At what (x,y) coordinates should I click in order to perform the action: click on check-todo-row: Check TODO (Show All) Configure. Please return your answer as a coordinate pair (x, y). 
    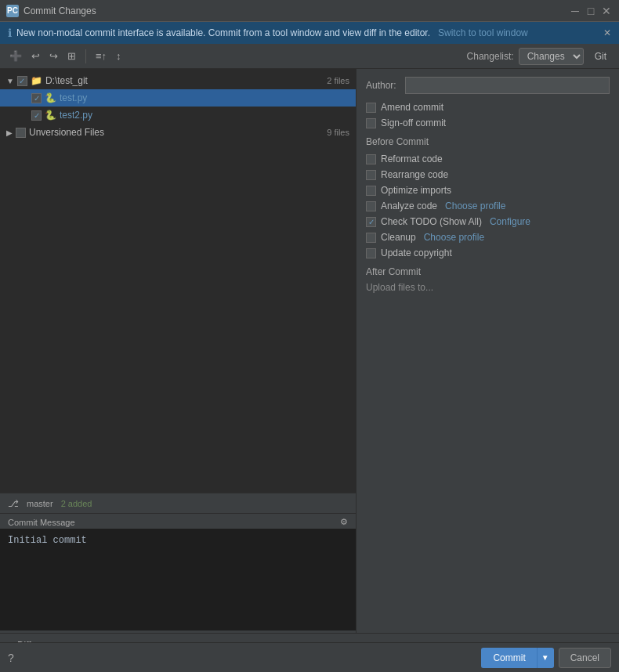
    Looking at the image, I should click on (487, 222).